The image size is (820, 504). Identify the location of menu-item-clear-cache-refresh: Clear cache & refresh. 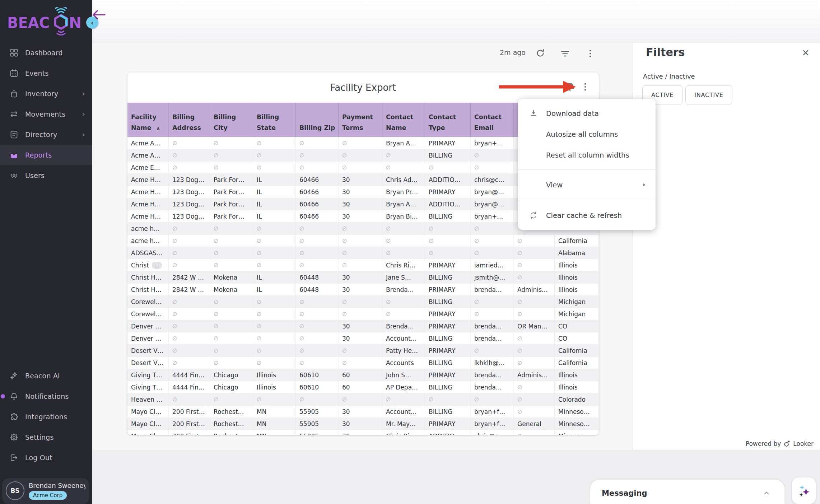
(587, 215).